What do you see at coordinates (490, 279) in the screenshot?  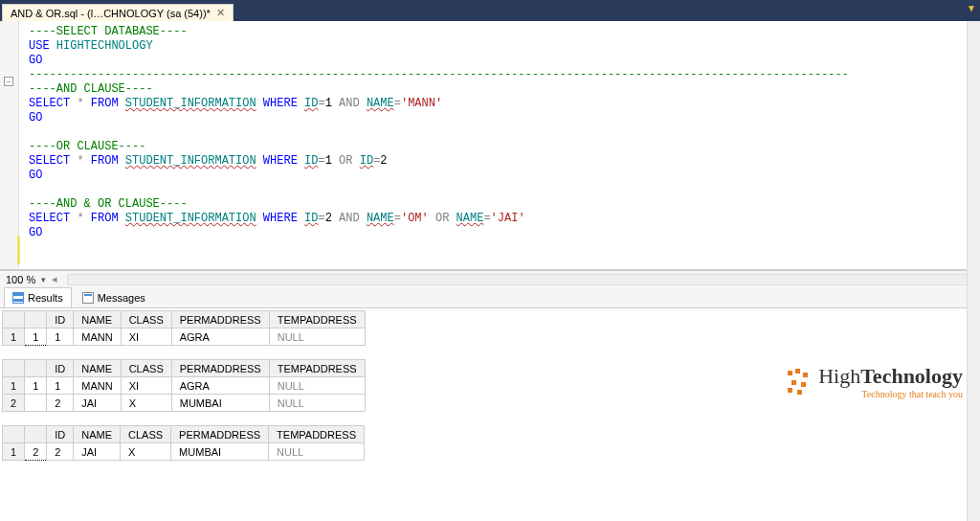 I see `zoom-bar: 100 % ▾ ◂` at bounding box center [490, 279].